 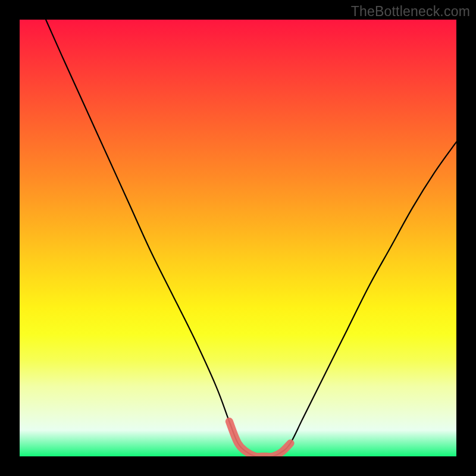 What do you see at coordinates (259, 439) in the screenshot?
I see `optimal-zone-highlight` at bounding box center [259, 439].